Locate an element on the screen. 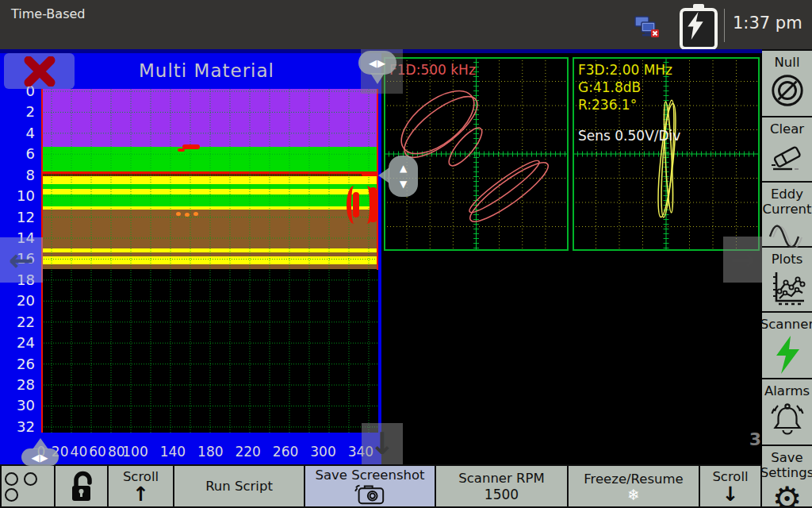 This screenshot has height=508, width=812. sidebar-item-clear: Clear is located at coordinates (787, 149).